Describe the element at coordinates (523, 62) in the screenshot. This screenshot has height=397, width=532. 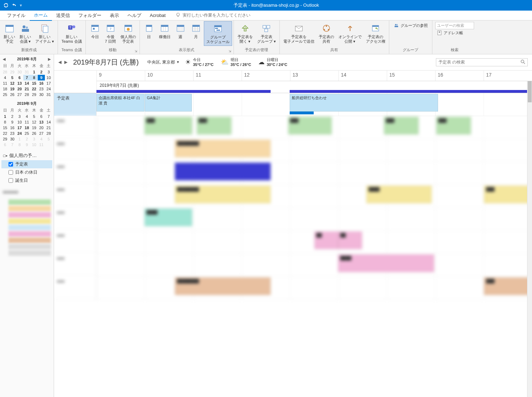
I see `search-icon` at that location.